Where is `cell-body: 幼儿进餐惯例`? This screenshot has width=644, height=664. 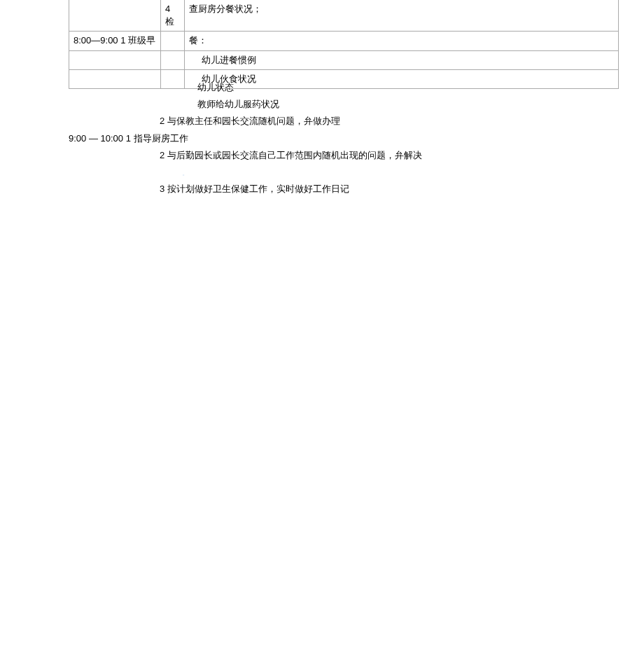
cell-body: 幼儿进餐惯例 is located at coordinates (401, 60).